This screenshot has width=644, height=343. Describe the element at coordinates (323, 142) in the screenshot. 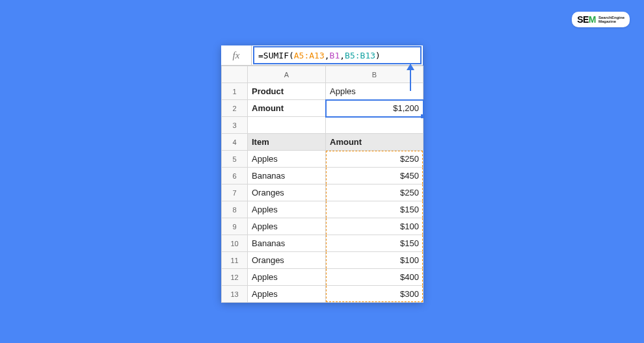

I see `row-4: 4 Item Amount` at that location.